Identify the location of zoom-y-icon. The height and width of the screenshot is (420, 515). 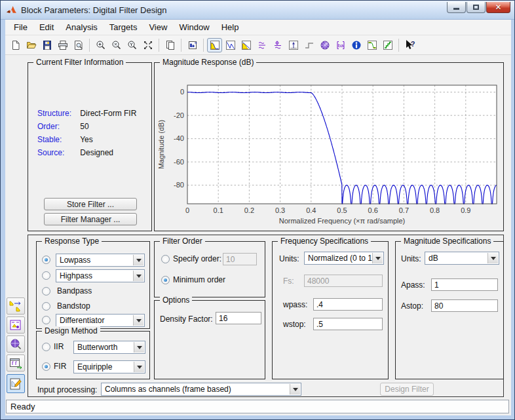
(132, 45).